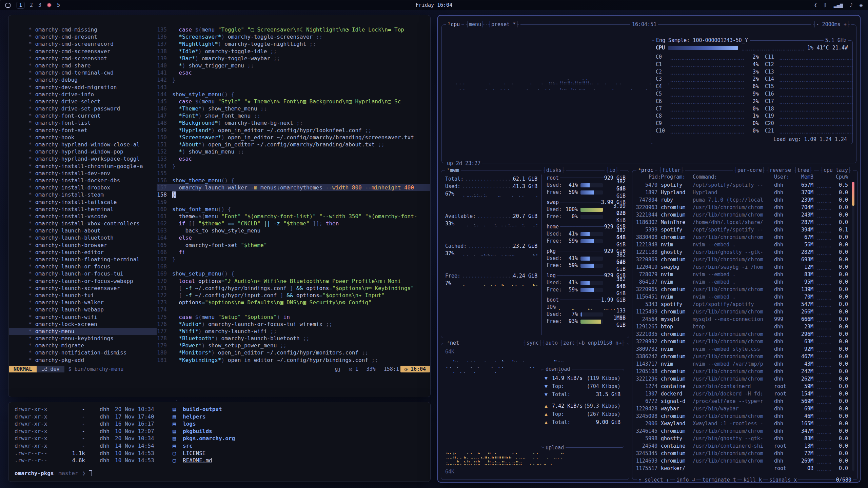  What do you see at coordinates (83, 317) in the screenshot?
I see `file-list-item: *omarchy-launch-wifi` at bounding box center [83, 317].